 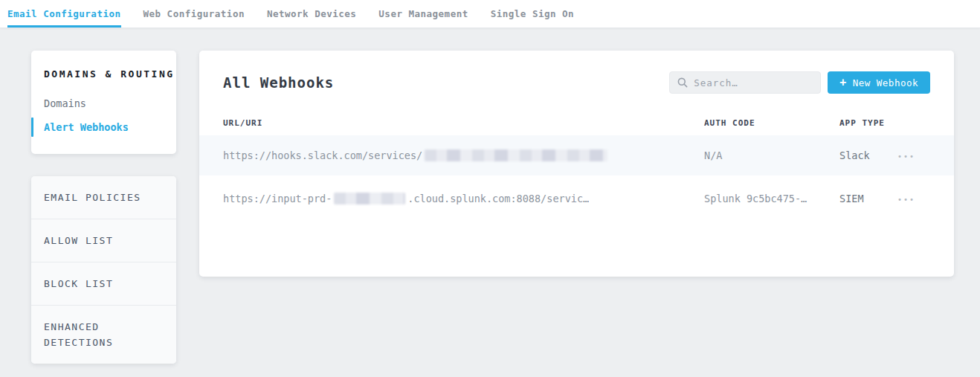 What do you see at coordinates (104, 103) in the screenshot?
I see `sidebar-item-domains: Domains` at bounding box center [104, 103].